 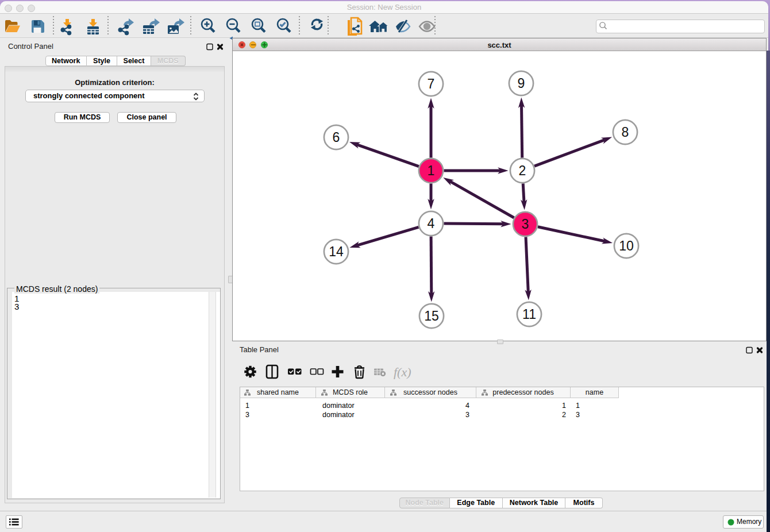 What do you see at coordinates (529, 314) in the screenshot?
I see `svg-text: 11` at bounding box center [529, 314].